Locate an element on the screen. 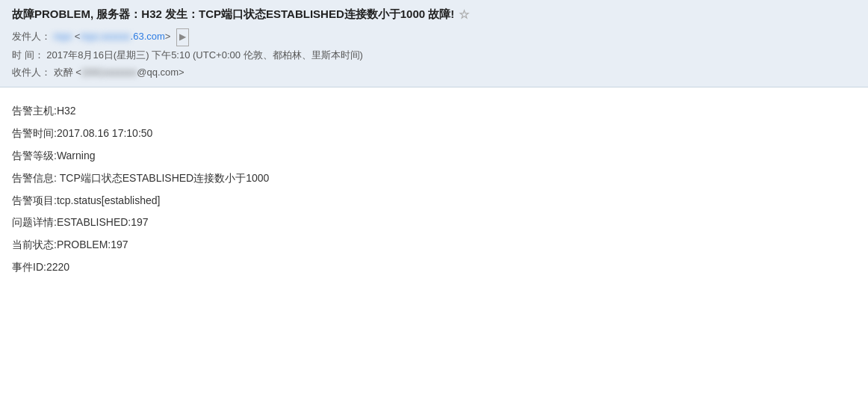  detail-value: ESTABLISHED:197 is located at coordinates (103, 222).